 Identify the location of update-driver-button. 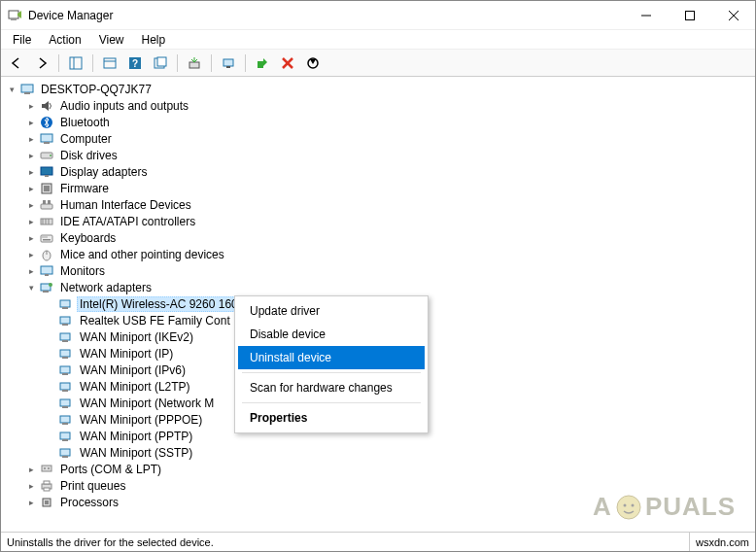
(194, 63).